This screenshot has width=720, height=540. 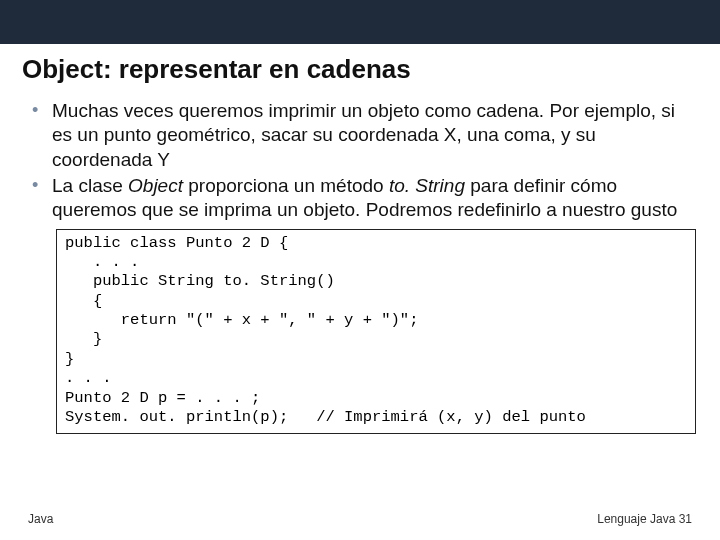 What do you see at coordinates (40, 519) in the screenshot?
I see `footer-left: Java` at bounding box center [40, 519].